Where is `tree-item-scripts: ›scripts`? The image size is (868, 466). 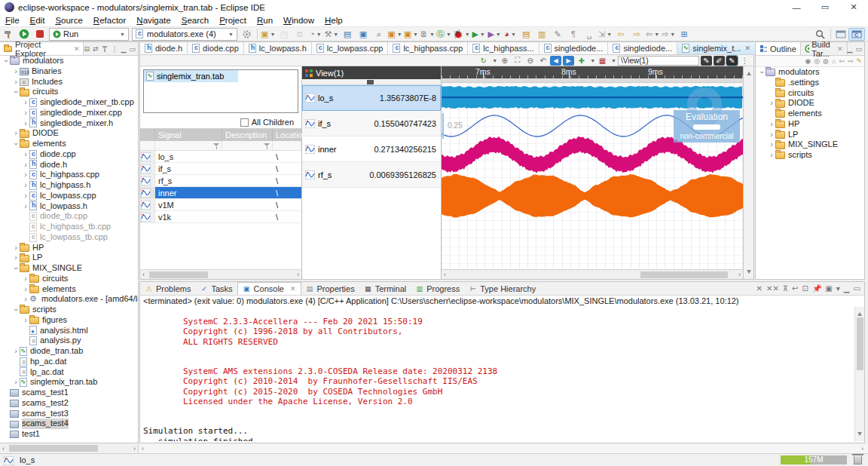 tree-item-scripts: ›scripts is located at coordinates (810, 155).